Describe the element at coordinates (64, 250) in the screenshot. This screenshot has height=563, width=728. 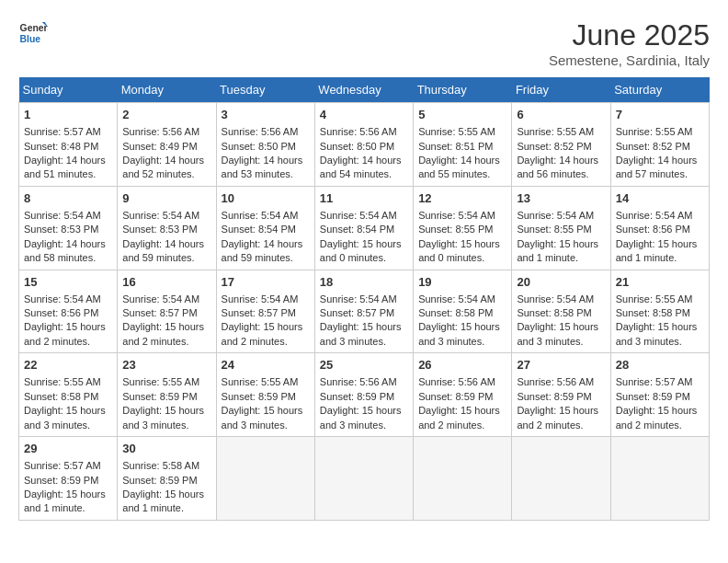
I see `daylight: Daylight: 14 hours and 58 minutes.` at that location.